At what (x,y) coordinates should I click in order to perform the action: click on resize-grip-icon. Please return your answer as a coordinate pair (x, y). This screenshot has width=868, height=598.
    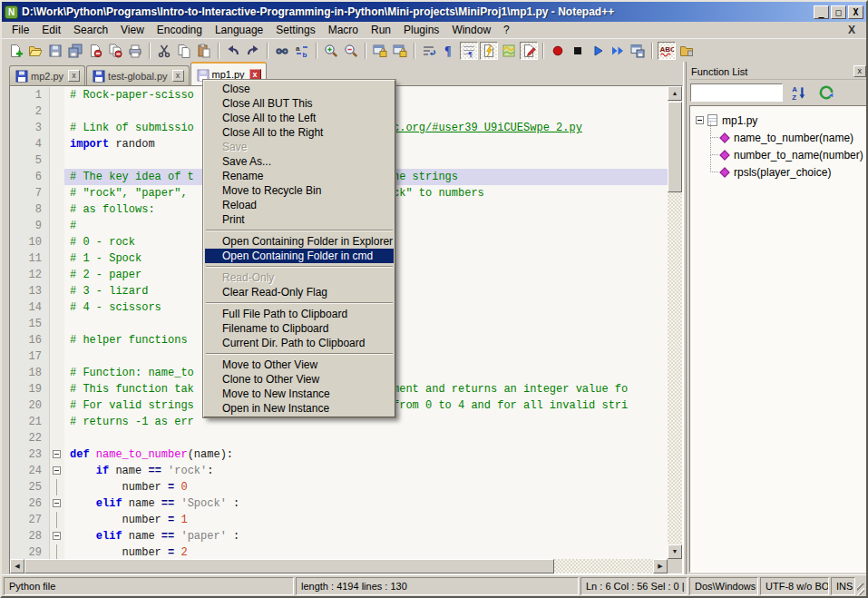
    Looking at the image, I should click on (861, 590).